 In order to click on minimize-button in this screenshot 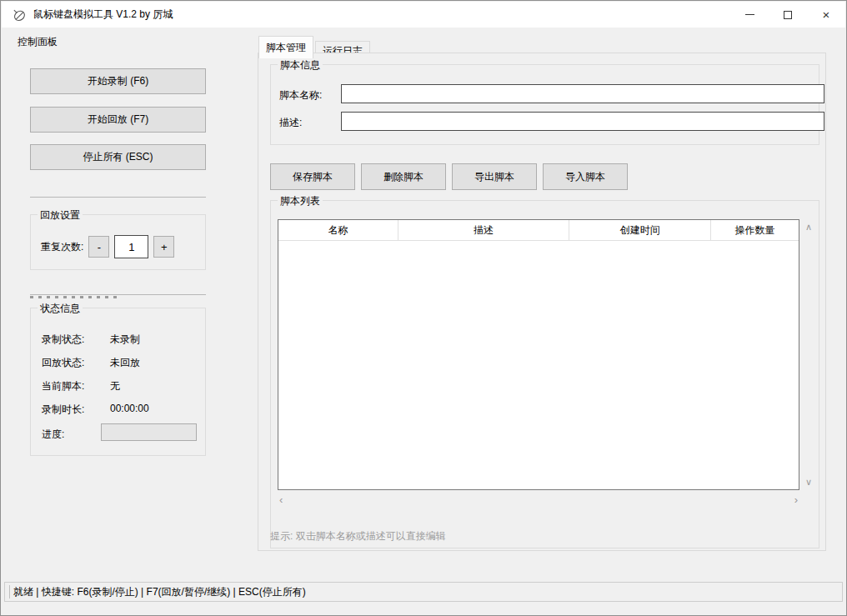, I will do `click(749, 15)`.